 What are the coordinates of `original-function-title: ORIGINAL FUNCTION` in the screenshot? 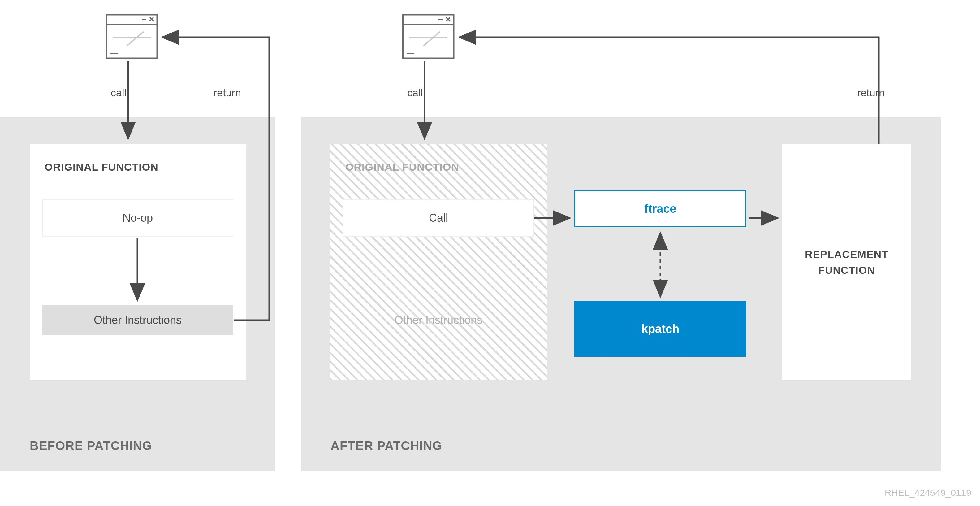 It's located at (138, 167).